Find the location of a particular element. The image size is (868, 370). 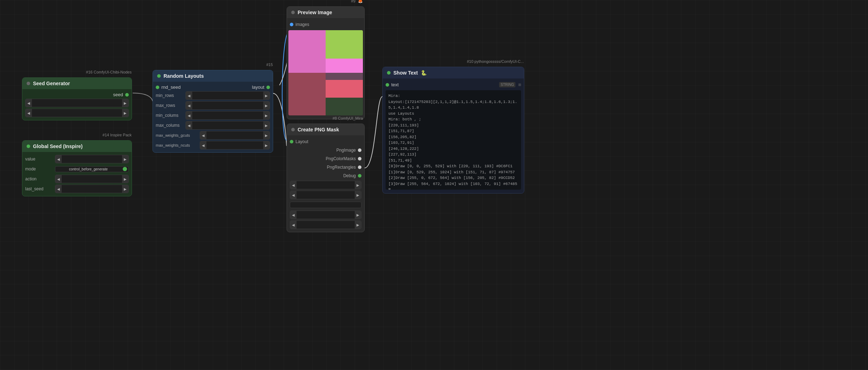

png-image-label: PngImage is located at coordinates (346, 150).